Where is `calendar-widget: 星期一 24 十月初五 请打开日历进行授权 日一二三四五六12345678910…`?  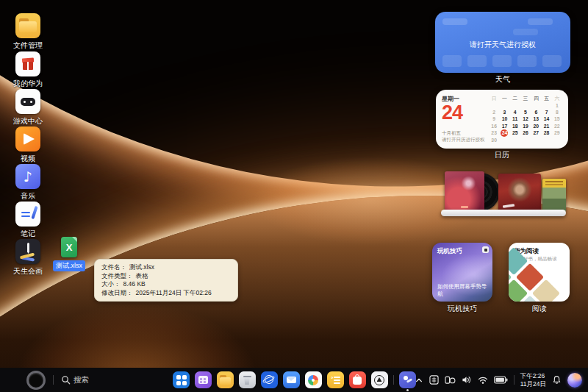
calendar-widget: 星期一 24 十月初五 请打开日历进行授权 日一二三四五六12345678910… is located at coordinates (502, 119).